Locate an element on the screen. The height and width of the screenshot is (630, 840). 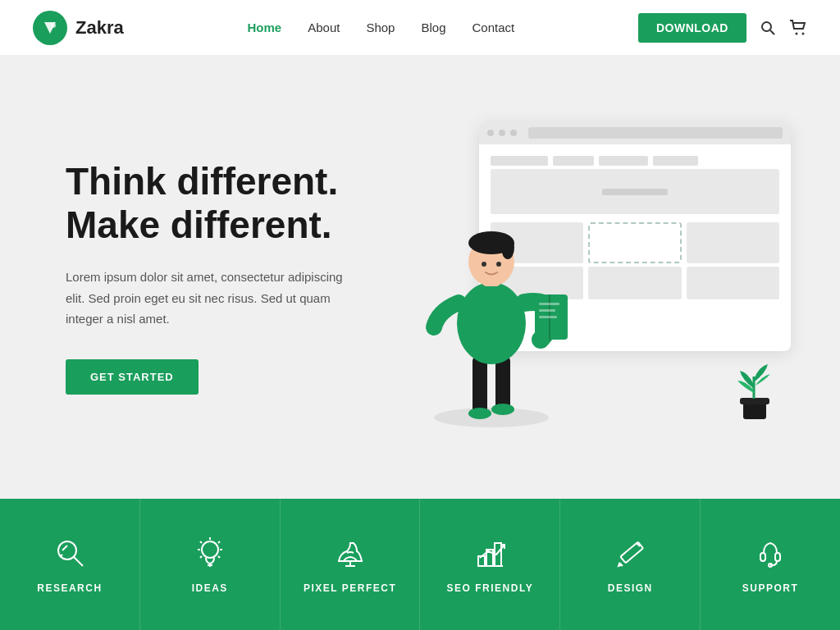
browser-address-bar is located at coordinates (655, 133).